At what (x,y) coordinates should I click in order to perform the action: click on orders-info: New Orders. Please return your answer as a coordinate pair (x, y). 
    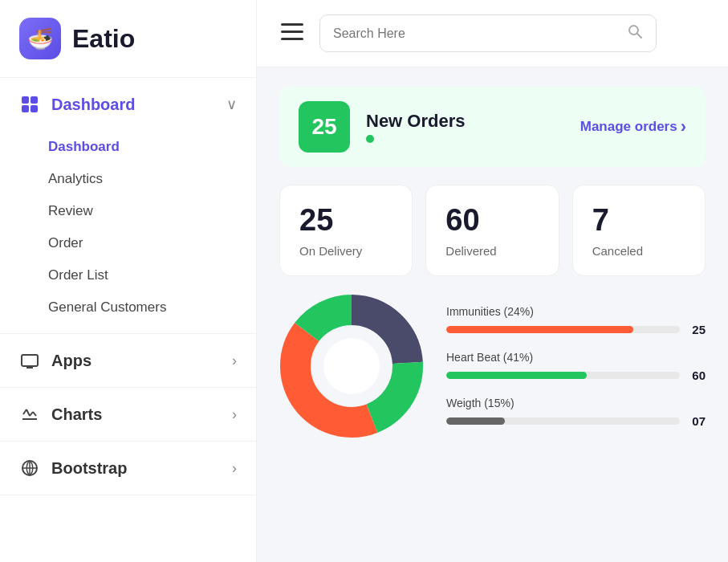
    Looking at the image, I should click on (416, 127).